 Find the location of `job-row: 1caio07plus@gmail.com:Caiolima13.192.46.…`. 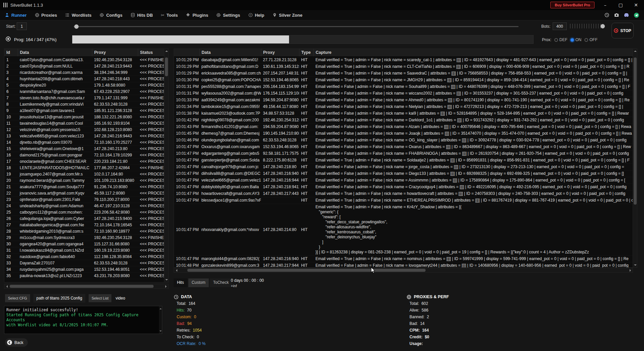

job-row: 1caio07plus@gmail.com:Caiolima13.192.46.… is located at coordinates (84, 60).